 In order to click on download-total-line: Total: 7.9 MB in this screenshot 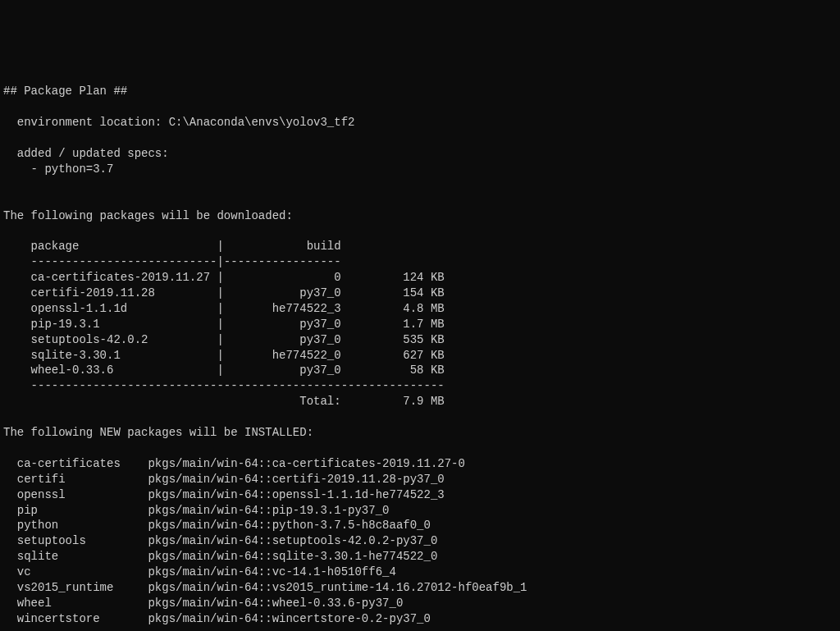, I will do `click(224, 401)`.